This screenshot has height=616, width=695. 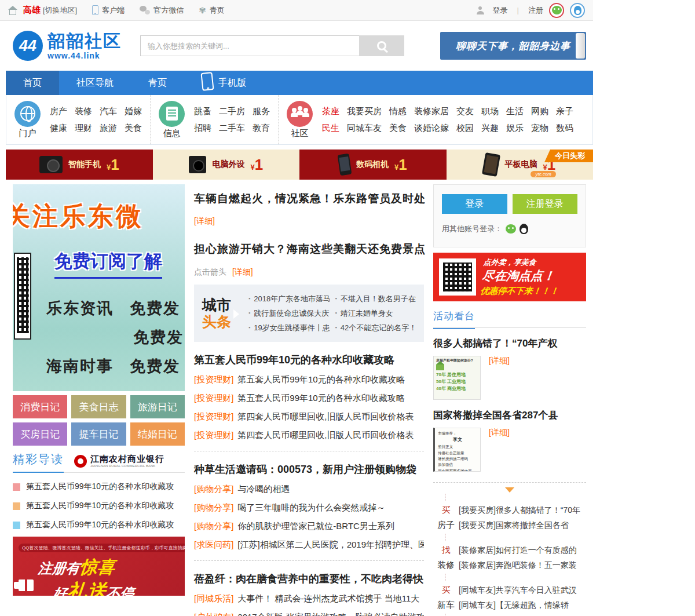 I want to click on cat-link: 数码, so click(x=565, y=129).